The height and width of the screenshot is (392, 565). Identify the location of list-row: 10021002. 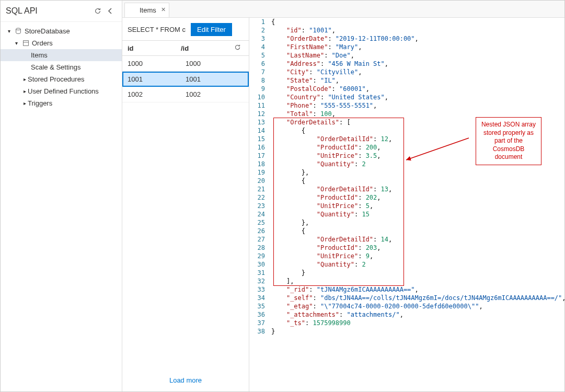
(186, 95).